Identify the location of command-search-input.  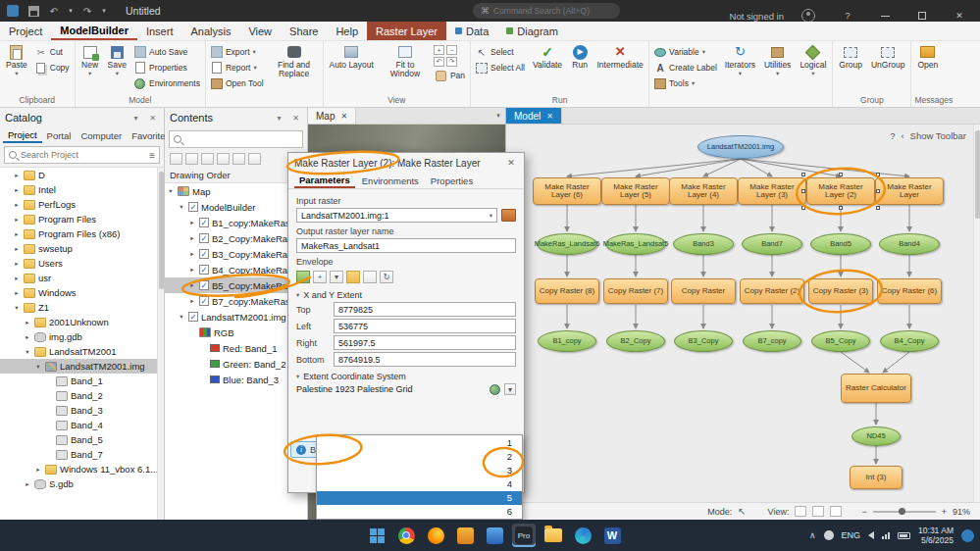
(553, 11).